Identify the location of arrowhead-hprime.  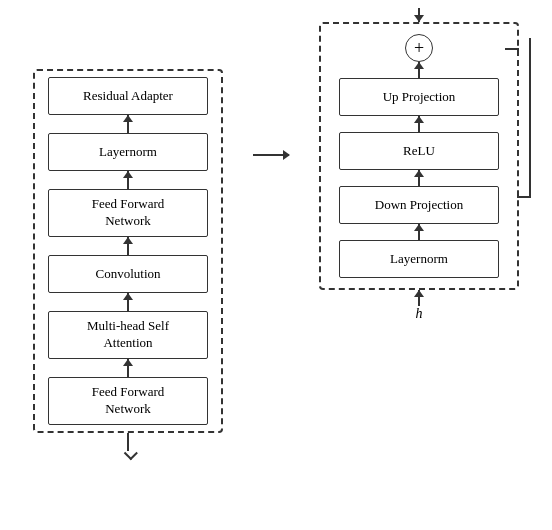
(419, 18).